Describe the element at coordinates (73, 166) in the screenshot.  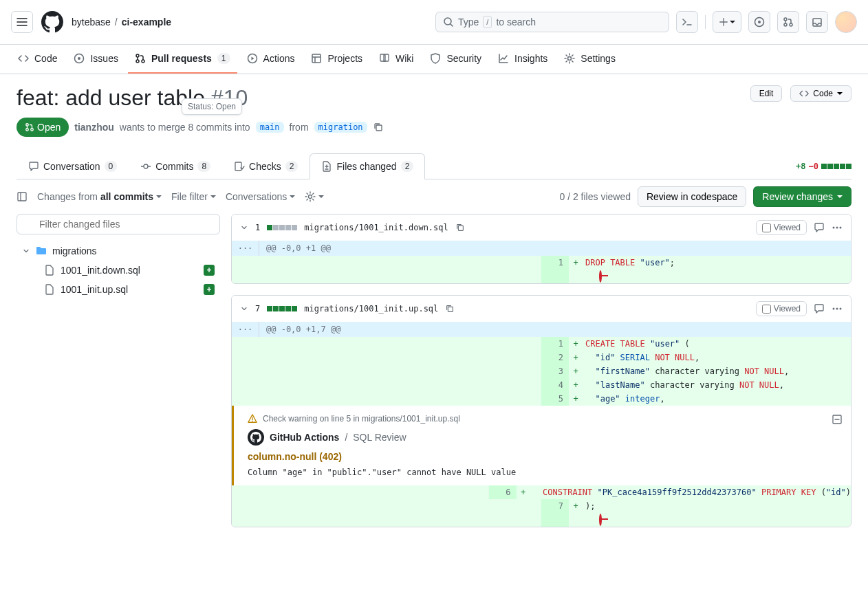
I see `tab-conversation: Conversation 0` at that location.